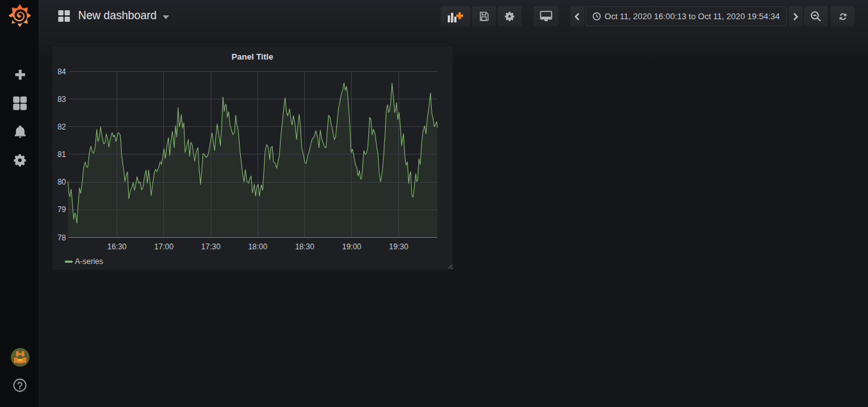 The width and height of the screenshot is (868, 407). I want to click on svg-text: 17:00, so click(164, 247).